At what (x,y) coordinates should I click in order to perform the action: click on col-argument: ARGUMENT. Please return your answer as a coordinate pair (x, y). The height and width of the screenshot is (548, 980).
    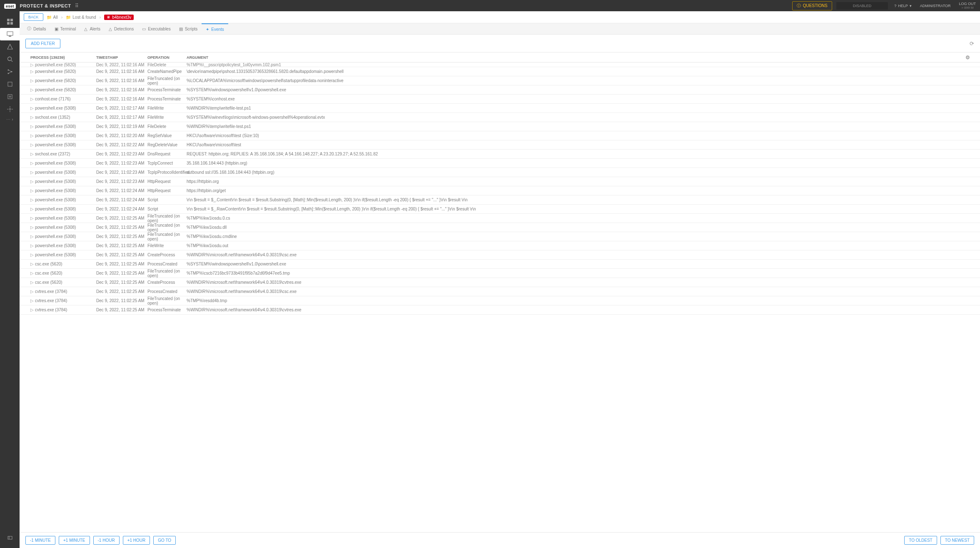
    Looking at the image, I should click on (583, 58).